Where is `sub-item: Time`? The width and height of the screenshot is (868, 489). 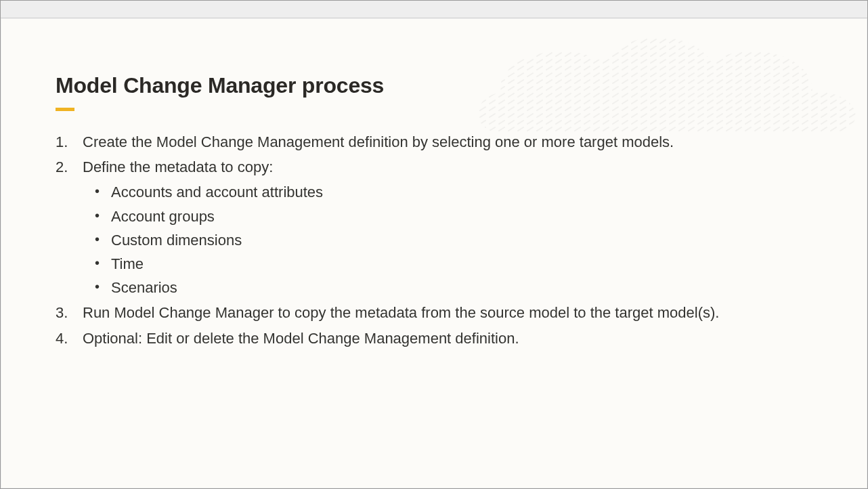 sub-item: Time is located at coordinates (462, 264).